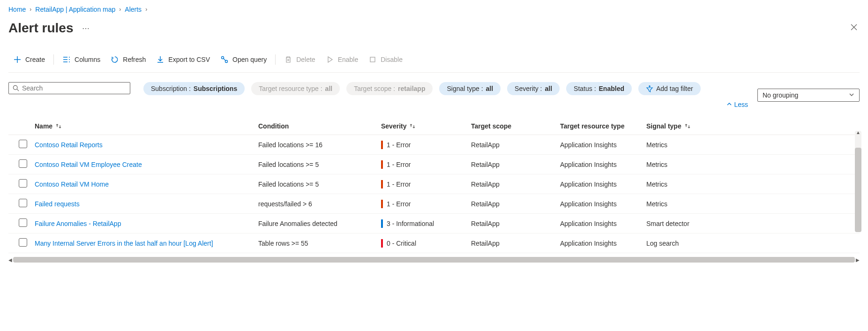 The width and height of the screenshot is (868, 331). What do you see at coordinates (41, 28) in the screenshot?
I see `page-title: Alert rules` at bounding box center [41, 28].